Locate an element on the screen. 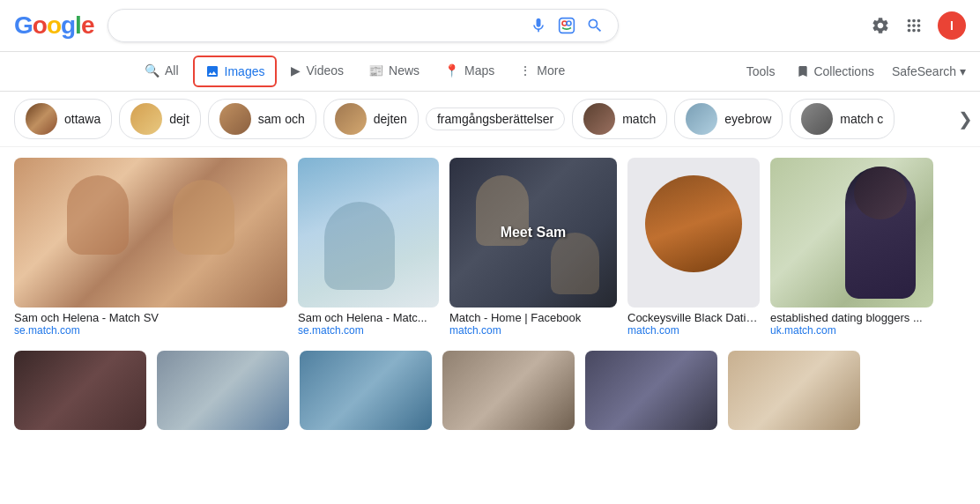 The image size is (980, 504). lens-icon is located at coordinates (567, 26).